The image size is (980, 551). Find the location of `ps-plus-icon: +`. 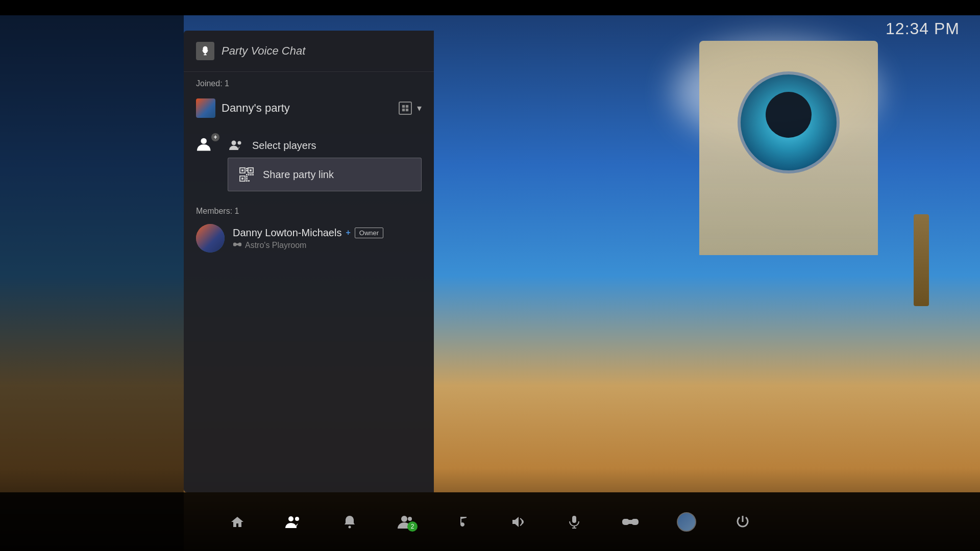

ps-plus-icon: + is located at coordinates (348, 233).